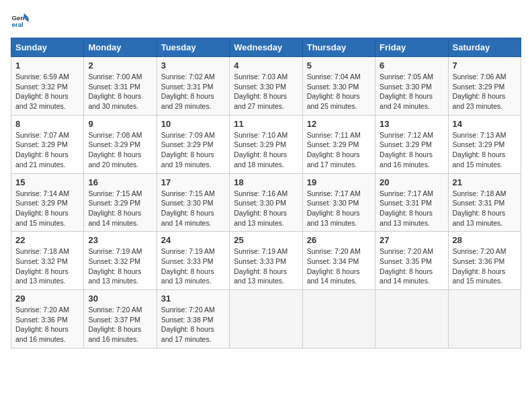 The height and width of the screenshot is (411, 532). What do you see at coordinates (411, 87) in the screenshot?
I see `day-info-line: Sunset: 3:30 PM` at bounding box center [411, 87].